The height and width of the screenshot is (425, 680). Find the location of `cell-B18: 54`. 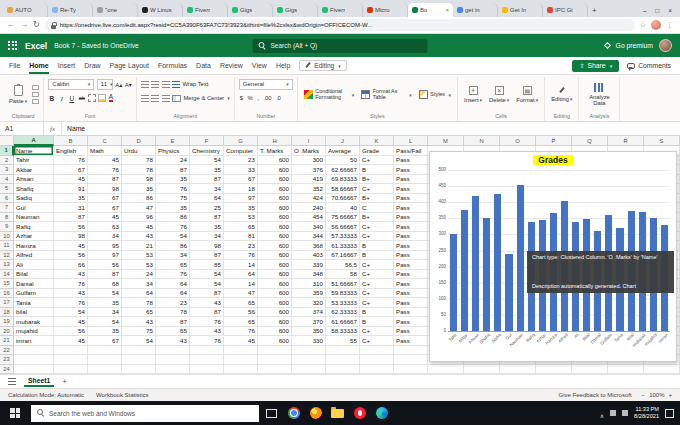

cell-B18: 54 is located at coordinates (71, 313).